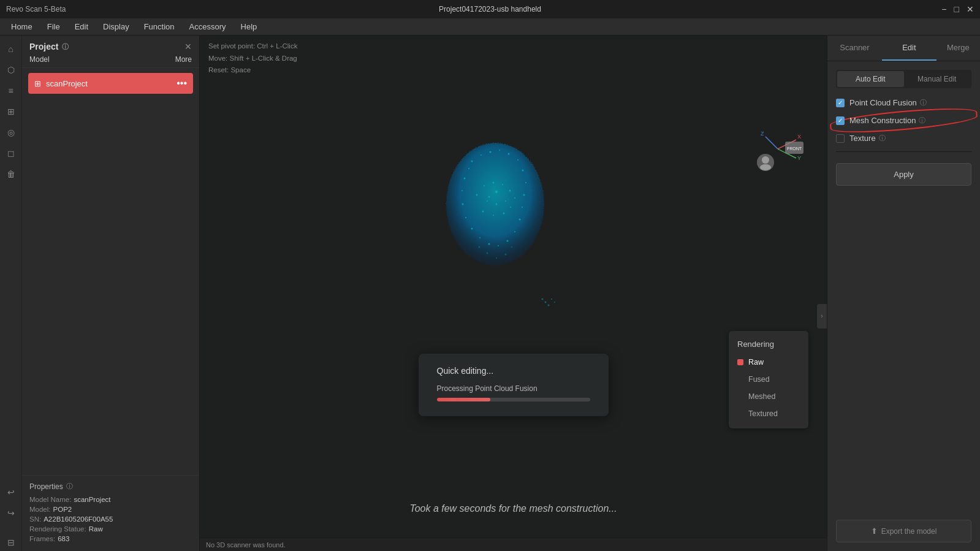  What do you see at coordinates (181, 83) in the screenshot?
I see `scan-item-menu-icon: •••` at bounding box center [181, 83].